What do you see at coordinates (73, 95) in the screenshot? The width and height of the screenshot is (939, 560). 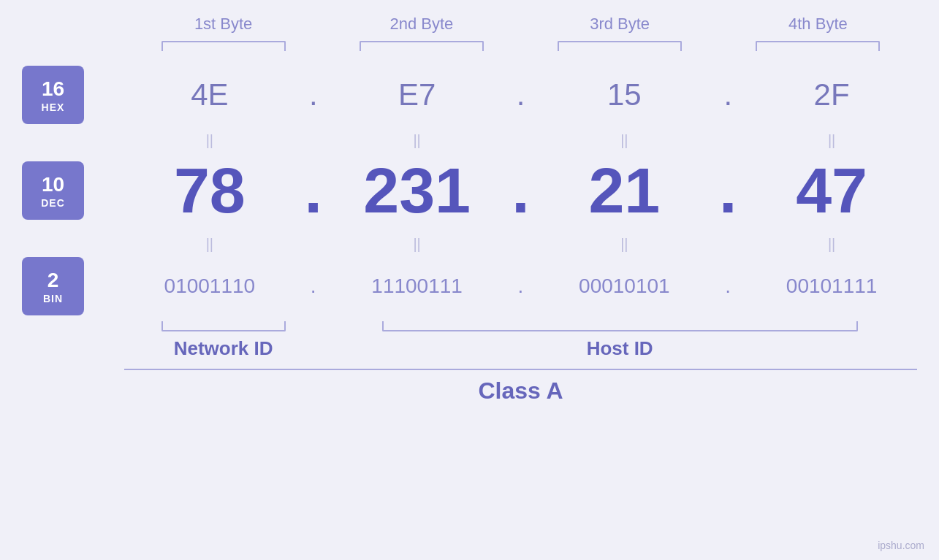 I see `hex-label-col: 16 HEX` at bounding box center [73, 95].